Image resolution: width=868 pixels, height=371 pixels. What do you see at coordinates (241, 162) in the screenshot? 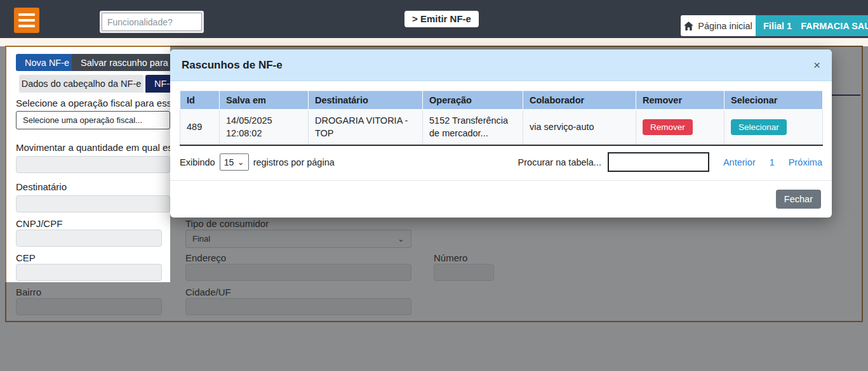
I see `chevron-down-icon: ⌄` at bounding box center [241, 162].